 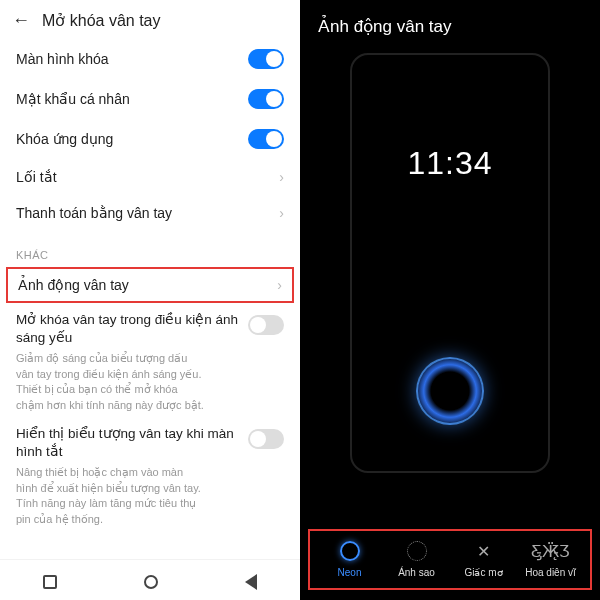 What do you see at coordinates (416, 558) in the screenshot?
I see `effect-starlight: Ánh sao` at bounding box center [416, 558].